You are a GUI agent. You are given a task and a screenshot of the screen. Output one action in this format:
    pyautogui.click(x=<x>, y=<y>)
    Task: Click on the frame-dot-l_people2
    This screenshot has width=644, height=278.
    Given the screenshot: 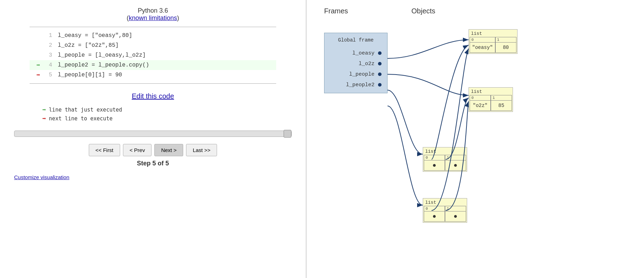 What is the action you would take?
    pyautogui.click(x=380, y=85)
    